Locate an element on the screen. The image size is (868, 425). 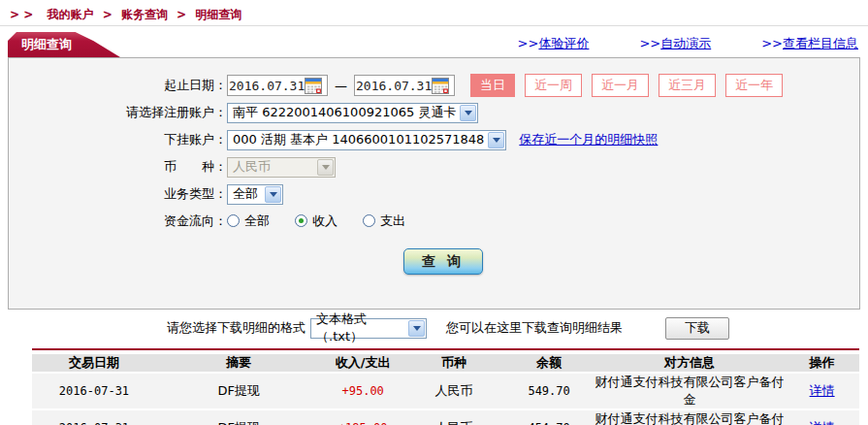
link-experience-review: >>体验评价 is located at coordinates (554, 44).